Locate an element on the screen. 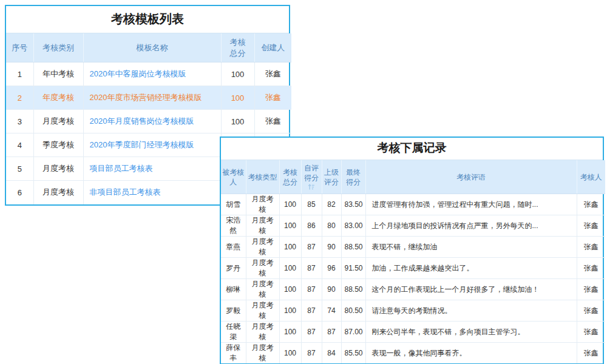 Image resolution: width=607 pixels, height=364 pixels. superior-score-cell: 80 is located at coordinates (331, 226).